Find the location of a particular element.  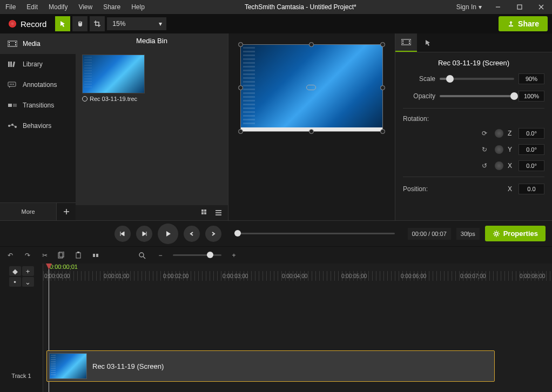

caret-down-icon: ▾ is located at coordinates (480, 7).